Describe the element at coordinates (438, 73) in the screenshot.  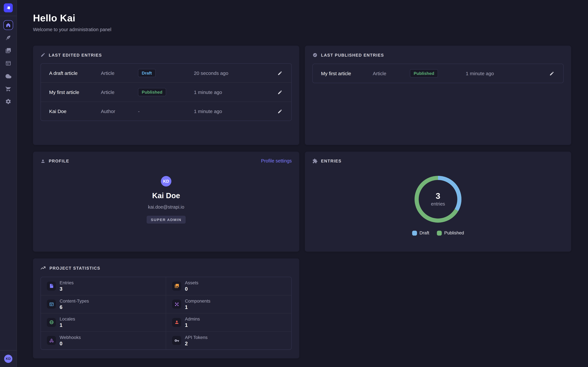
I see `last-published-table: My first article Article Published 1 min…` at that location.